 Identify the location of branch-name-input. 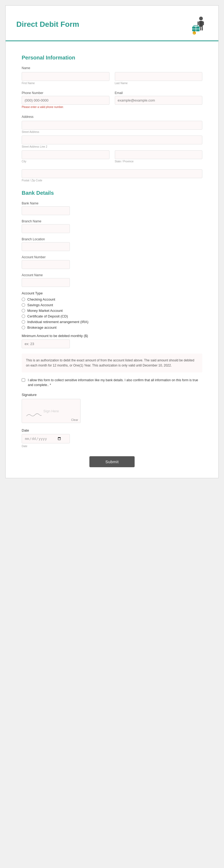
(46, 228).